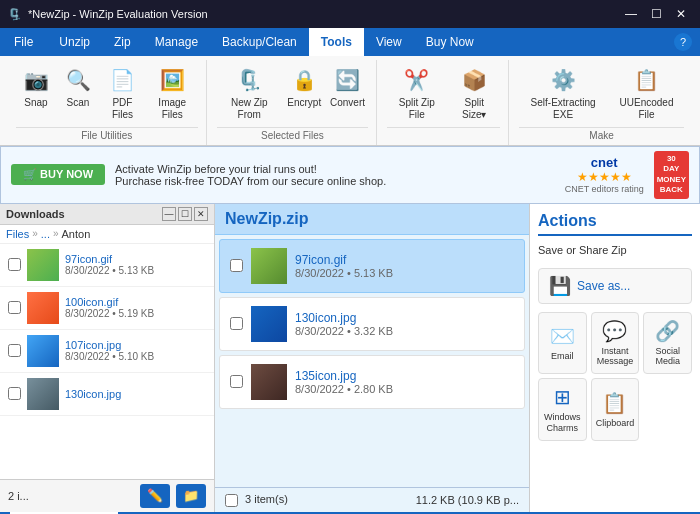 Image resolution: width=700 pixels, height=514 pixels. I want to click on close-button: ✕, so click(681, 14).